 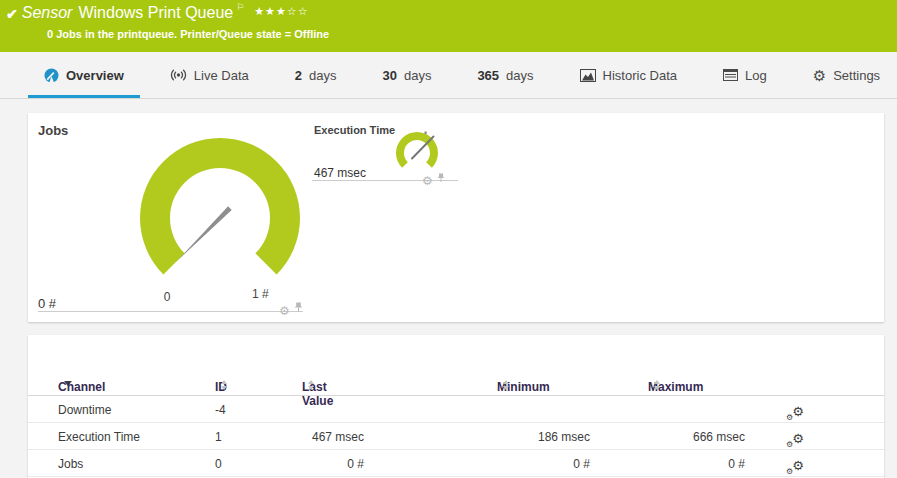 I want to click on sensor-tab-bar: Overview Live Data 2 days 30 days 365 da…, so click(x=448, y=76).